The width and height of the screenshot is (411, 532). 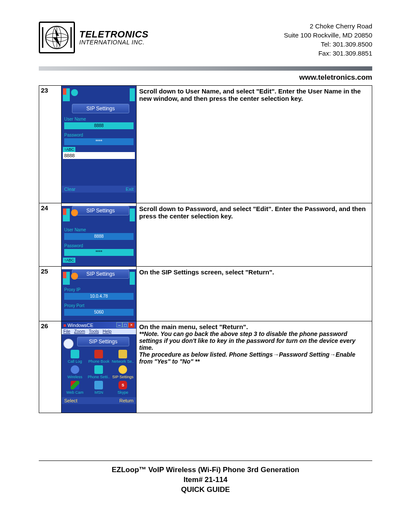 I want to click on header-divider, so click(x=206, y=68).